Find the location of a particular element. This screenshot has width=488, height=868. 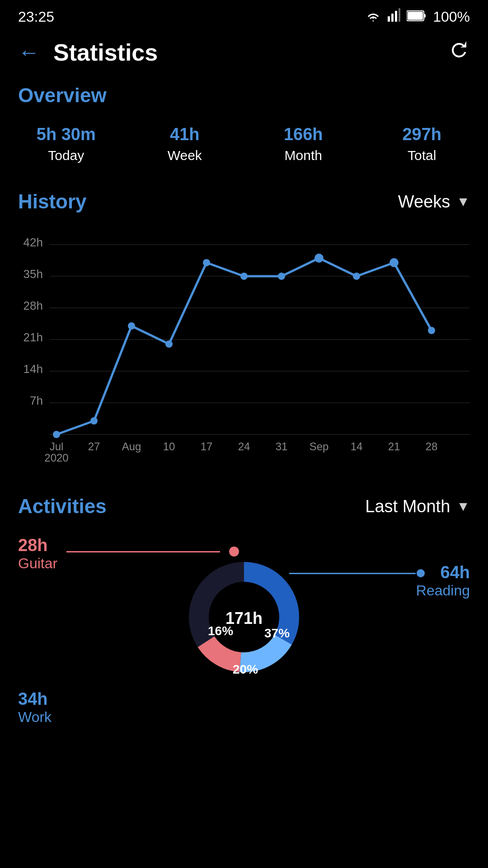

svg-text: 31 is located at coordinates (282, 447).